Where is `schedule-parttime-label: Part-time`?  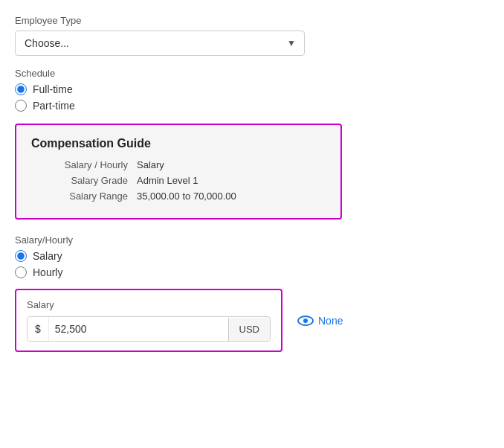
schedule-parttime-label: Part-time is located at coordinates (54, 106).